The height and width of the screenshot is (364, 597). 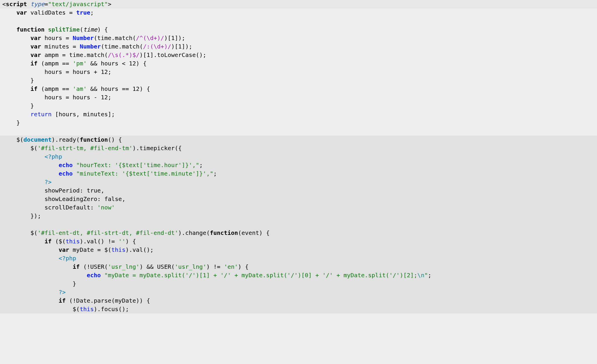 I want to click on code-line: if (!Date.parse(myDate)) {, so click(x=298, y=301).